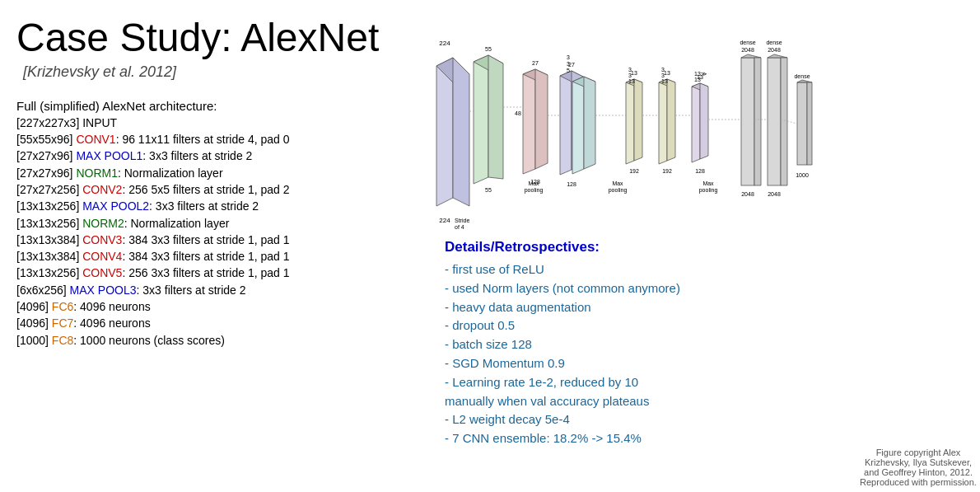  I want to click on details-item: - used Norm layers (not common anymore), so click(704, 288).